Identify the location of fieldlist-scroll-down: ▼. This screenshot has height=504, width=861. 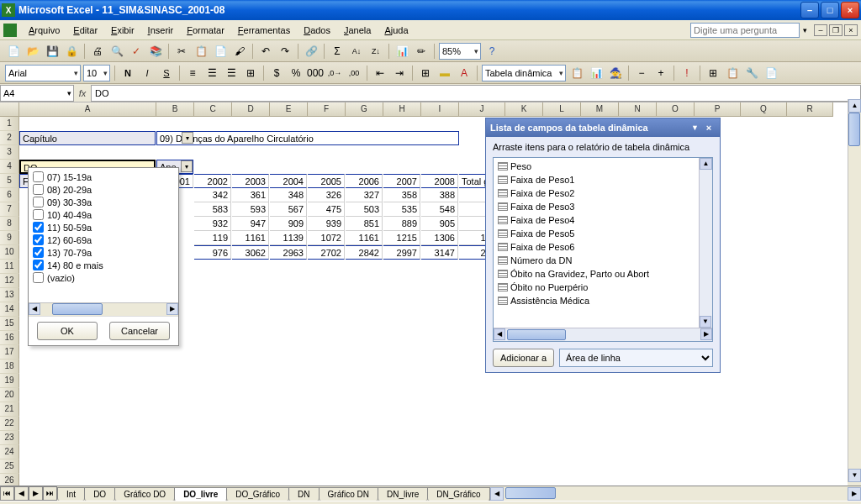
(705, 322).